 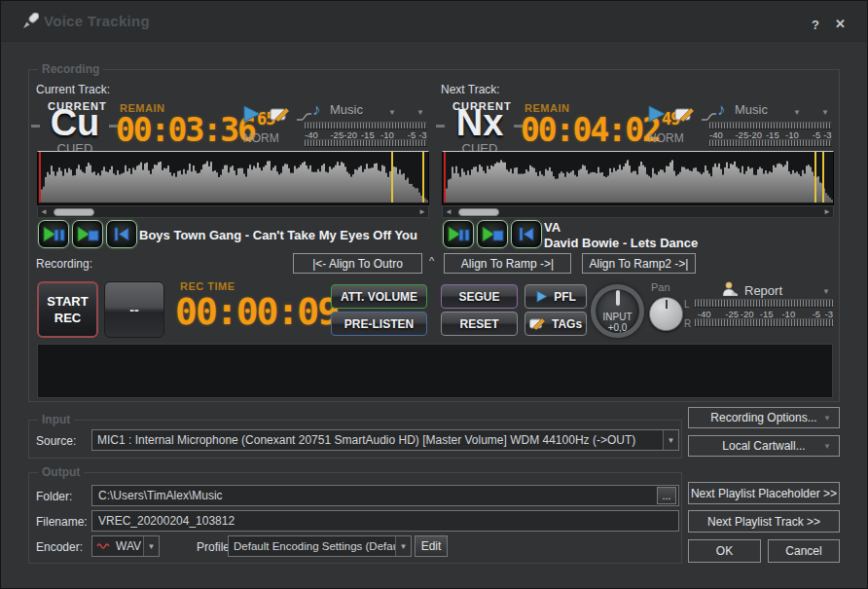 What do you see at coordinates (380, 323) in the screenshot?
I see `pre-listen-button: PRE-LISTEN` at bounding box center [380, 323].